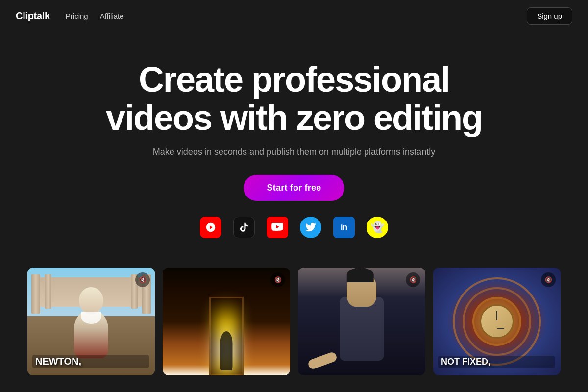 The image size is (588, 392). I want to click on tiktok-icon, so click(244, 227).